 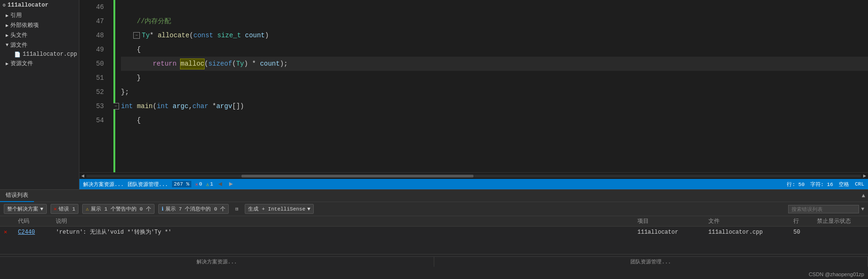 What do you see at coordinates (94, 50) in the screenshot?
I see `line-num-49: 49` at bounding box center [94, 50].